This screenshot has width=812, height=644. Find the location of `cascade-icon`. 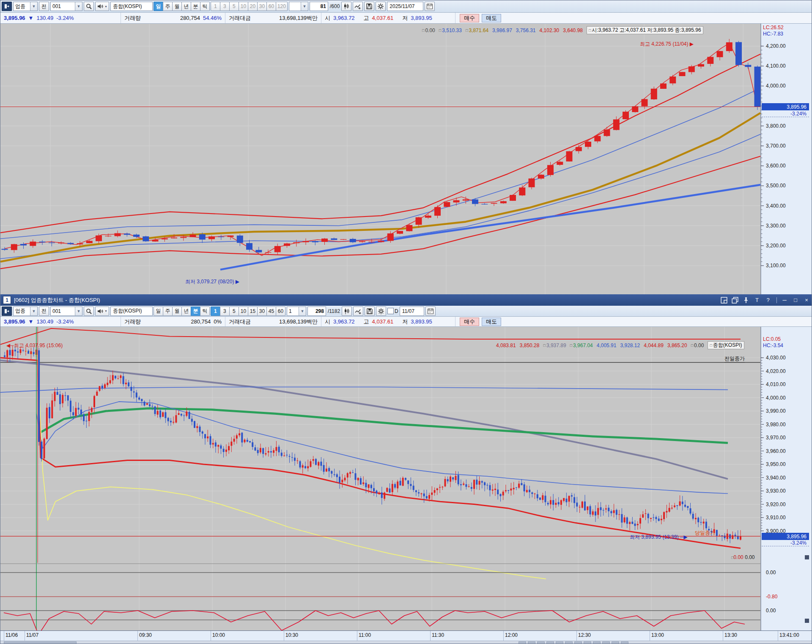

cascade-icon is located at coordinates (735, 300).